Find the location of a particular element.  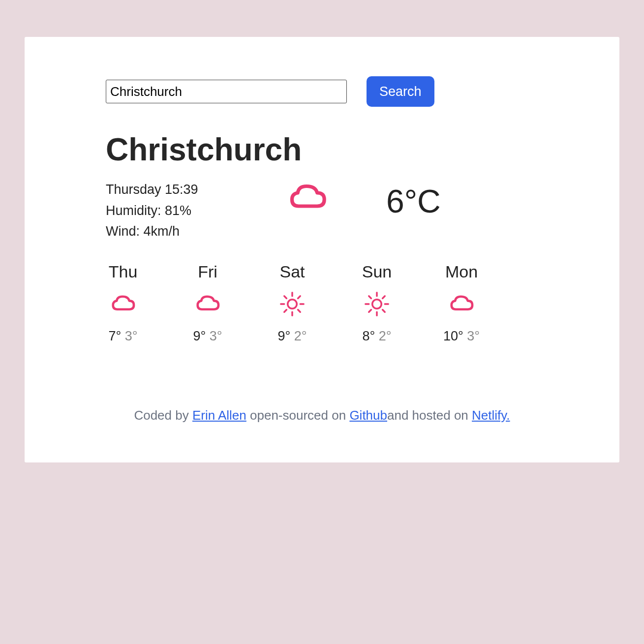

forecast-high: 10° is located at coordinates (454, 336).